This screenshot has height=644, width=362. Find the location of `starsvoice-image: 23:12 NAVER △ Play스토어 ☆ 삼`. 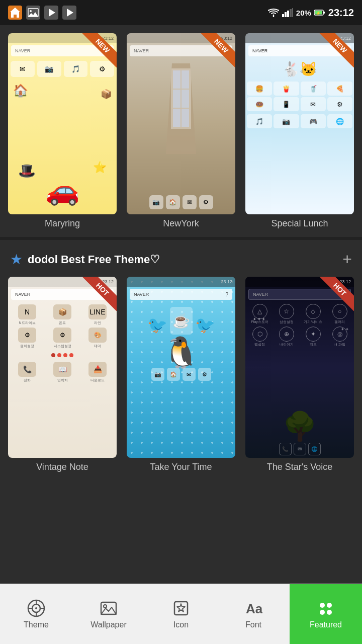

starsvoice-image: 23:12 NAVER △ Play스토어 ☆ 삼 is located at coordinates (300, 367).